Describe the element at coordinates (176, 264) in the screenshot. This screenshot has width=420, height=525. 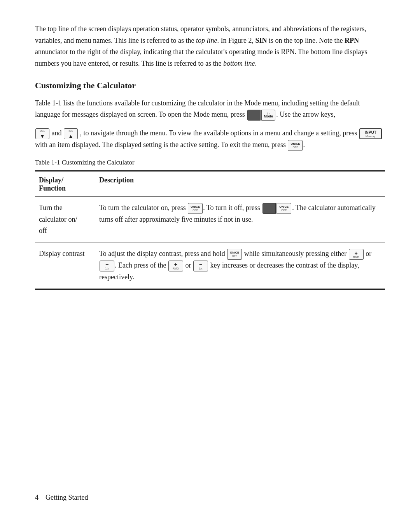
I see `plus-symbol-2: +` at that location.